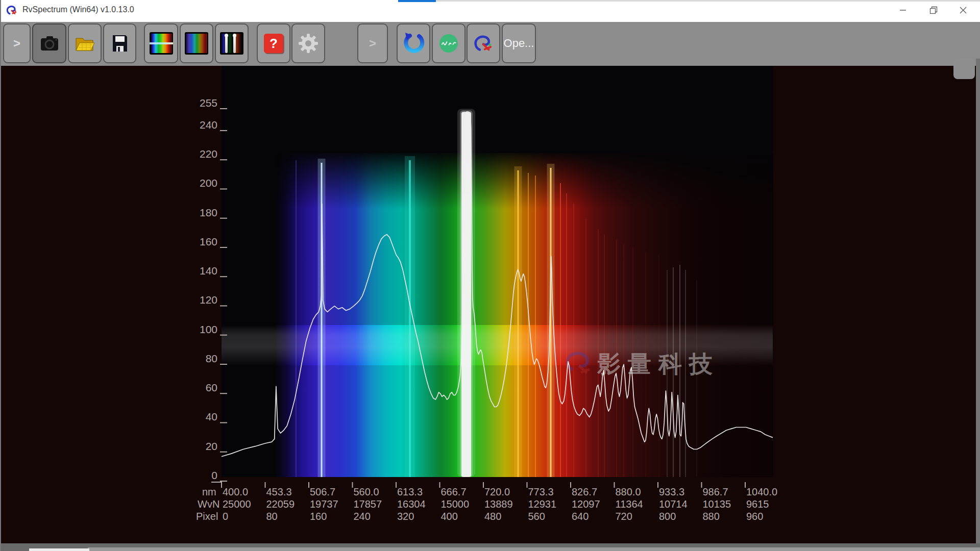  Describe the element at coordinates (963, 10) in the screenshot. I see `close-icon` at that location.